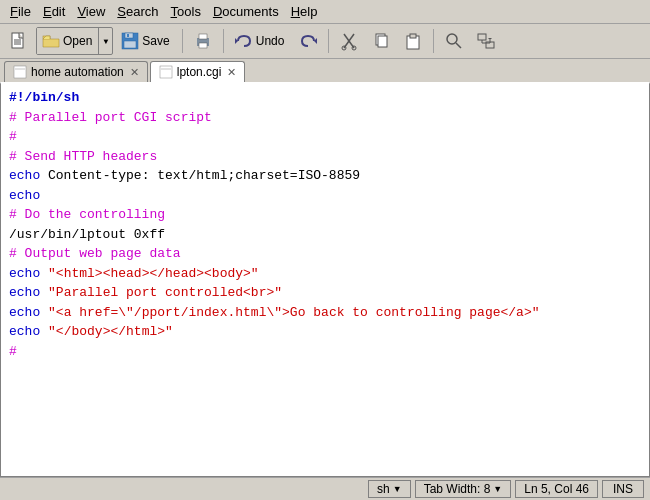 This screenshot has width=650, height=500. Describe the element at coordinates (156, 41) in the screenshot. I see `save-label: Save` at that location.